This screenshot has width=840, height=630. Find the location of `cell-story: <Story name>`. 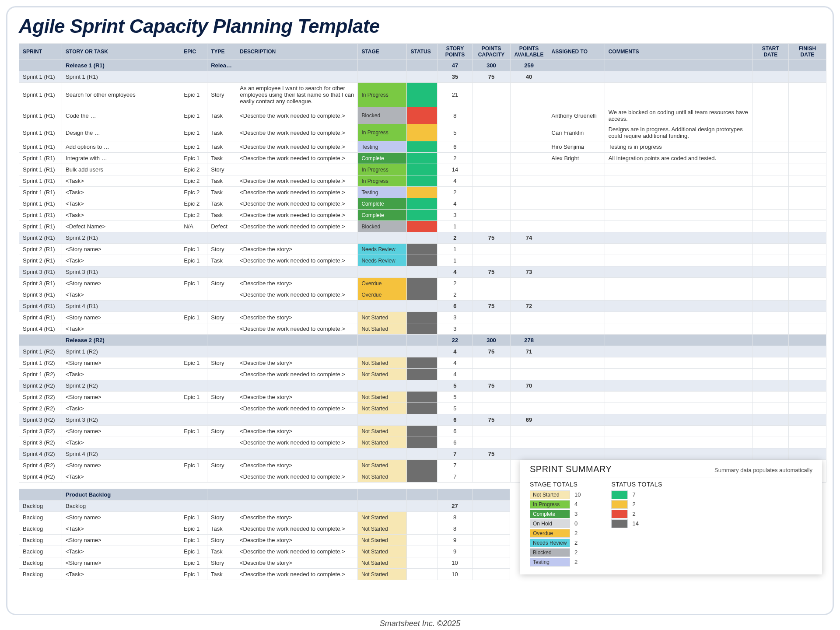

cell-story: <Story name> is located at coordinates (121, 363).